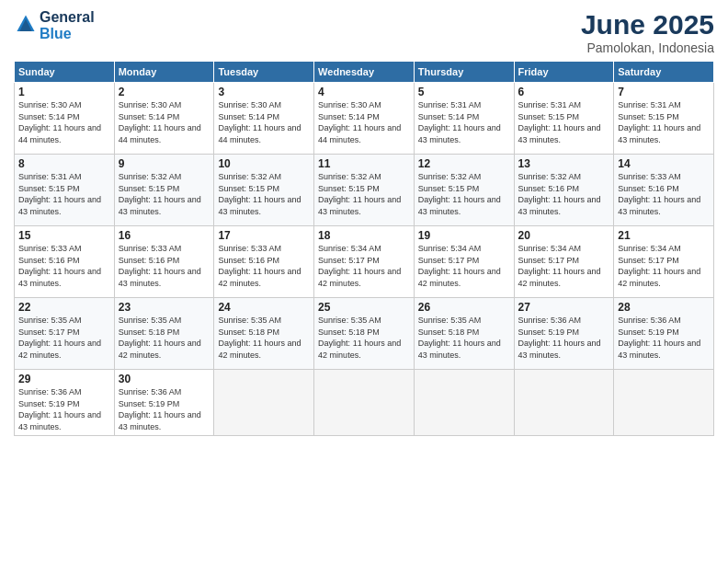 The image size is (728, 563). What do you see at coordinates (464, 92) in the screenshot?
I see `day-number: 5` at bounding box center [464, 92].